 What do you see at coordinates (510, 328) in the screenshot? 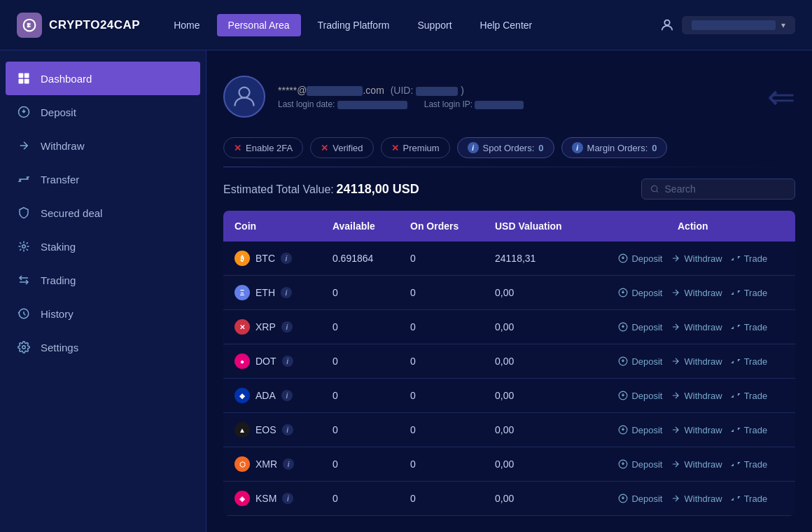
I see `table-row: ✕ XRP i 000,00 Deposit Withdraw` at bounding box center [510, 328].